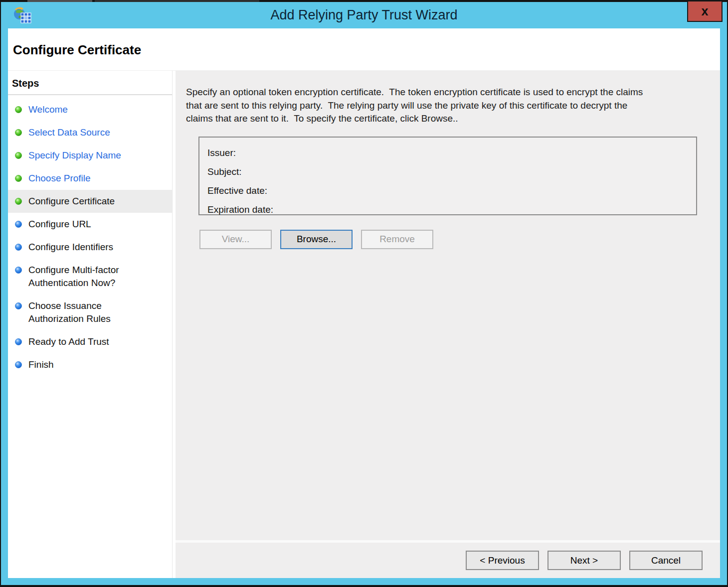 The width and height of the screenshot is (728, 587). I want to click on cert-field-subject: Subject:, so click(448, 172).